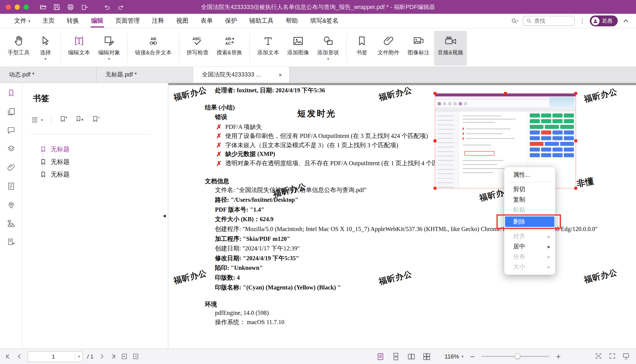  I want to click on ribbon-tool-button: 文件附件 ▾, so click(389, 48).